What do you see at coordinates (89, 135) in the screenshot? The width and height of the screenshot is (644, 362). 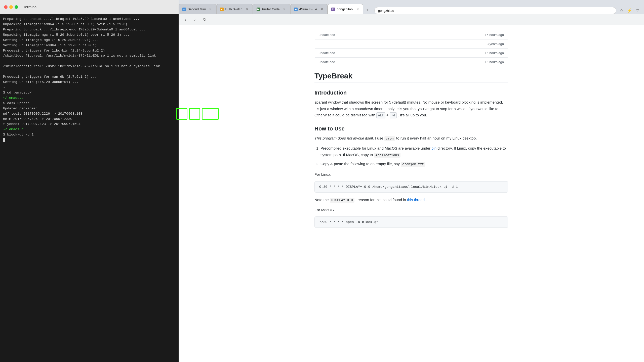 I see `term-line-23: $ block-qt -d 1` at bounding box center [89, 135].